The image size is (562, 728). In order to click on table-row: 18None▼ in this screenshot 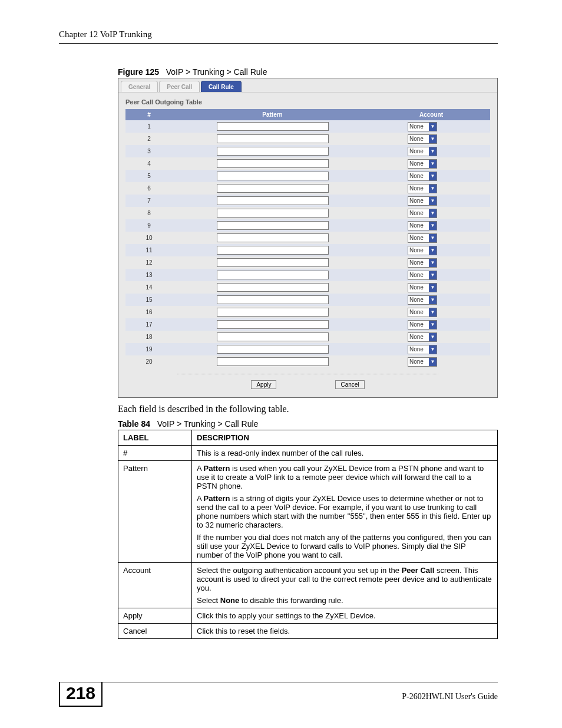, I will do `click(308, 337)`.